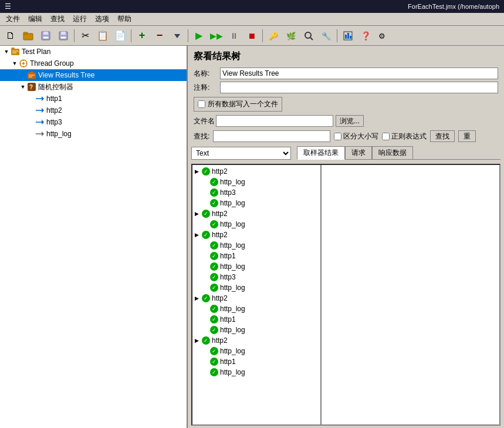 The width and height of the screenshot is (504, 428). I want to click on toggle-threadgroup: ▼, so click(15, 63).